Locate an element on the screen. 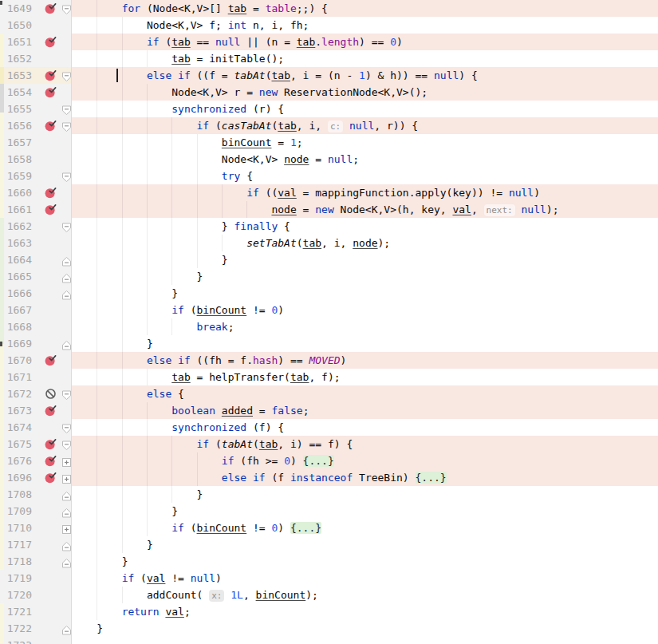 This screenshot has height=644, width=658. code-line-text: return val; is located at coordinates (365, 611).